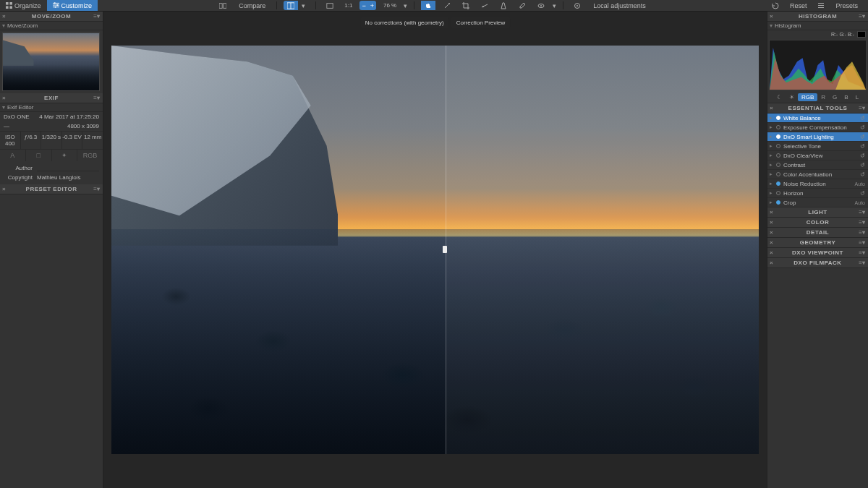 This screenshot has height=488, width=868. I want to click on eyedropper-tool-button, so click(522, 6).